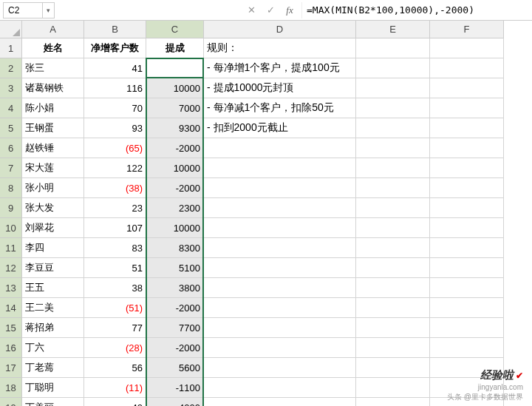 This screenshot has width=532, height=406. I want to click on row-header: 11, so click(10, 248).